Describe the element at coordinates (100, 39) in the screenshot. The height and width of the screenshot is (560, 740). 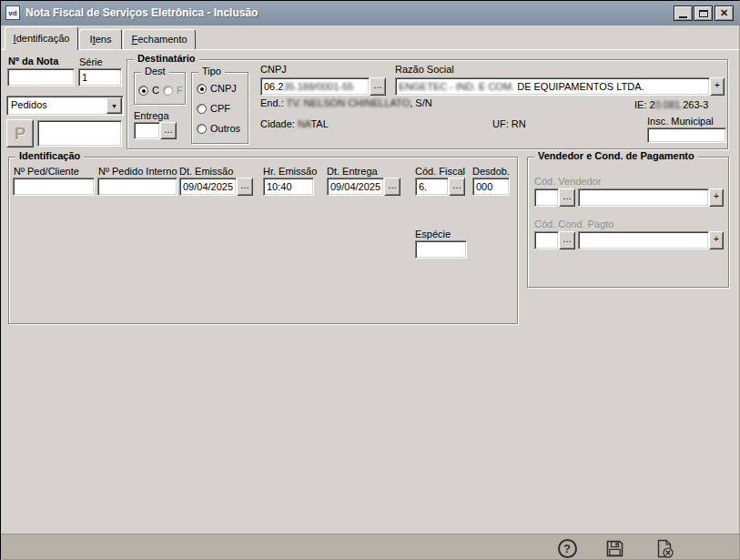
I see `tab-itens: Itens` at that location.